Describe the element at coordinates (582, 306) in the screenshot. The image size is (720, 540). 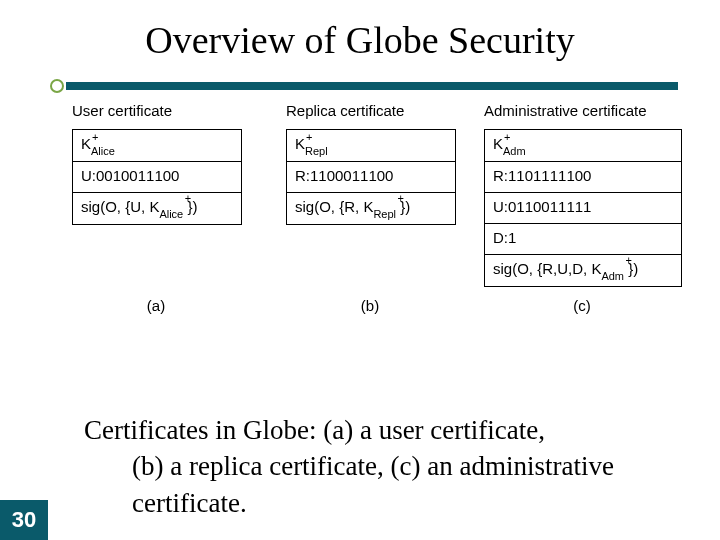
I see `column-label: (c)` at that location.